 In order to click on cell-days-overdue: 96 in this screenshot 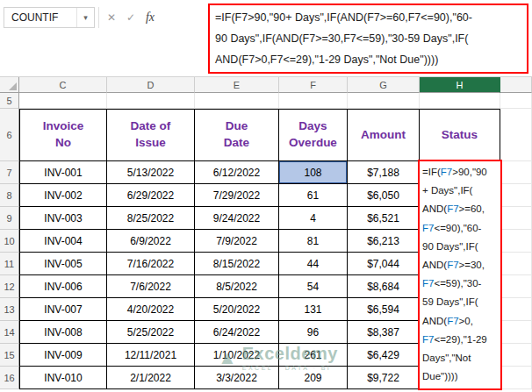, I will do `click(313, 332)`.